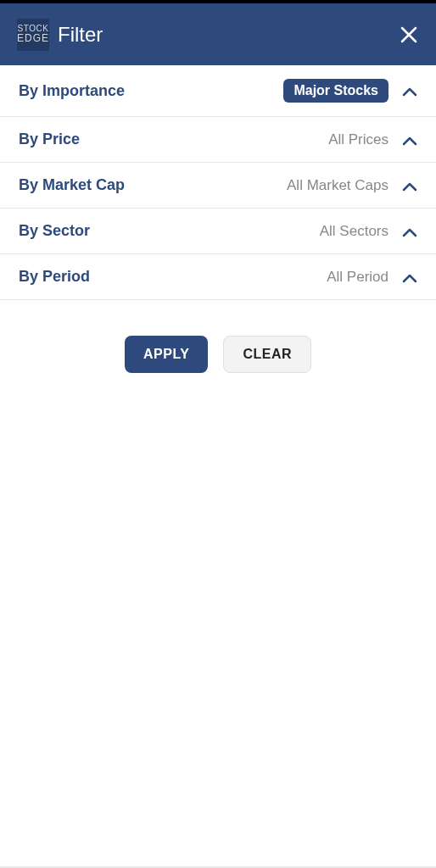 This screenshot has width=436, height=868. What do you see at coordinates (71, 185) in the screenshot?
I see `filter-label: By Market Cap` at bounding box center [71, 185].